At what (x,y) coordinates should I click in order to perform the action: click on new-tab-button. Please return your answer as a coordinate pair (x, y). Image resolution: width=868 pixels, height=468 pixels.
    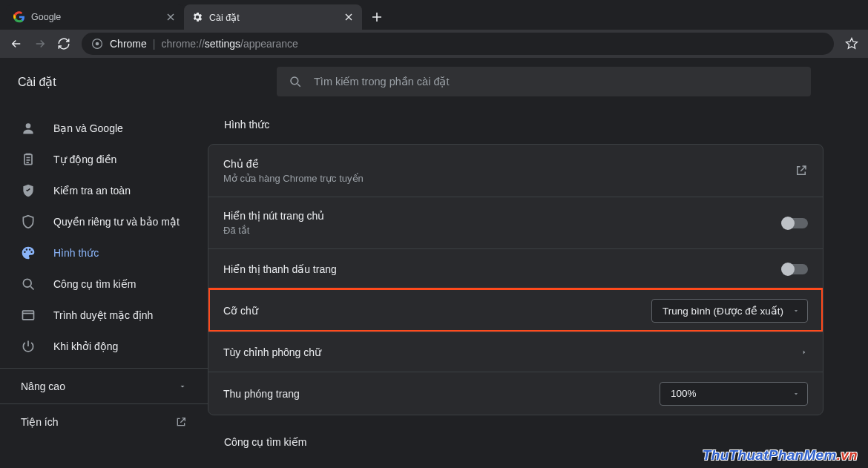
    Looking at the image, I should click on (377, 17).